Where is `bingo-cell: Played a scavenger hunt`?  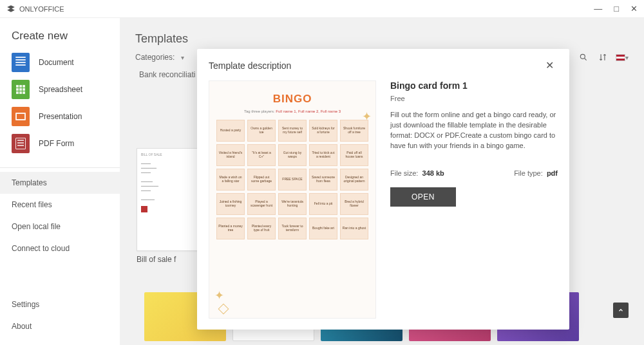
bingo-cell: Played a scavenger hunt is located at coordinates (261, 204).